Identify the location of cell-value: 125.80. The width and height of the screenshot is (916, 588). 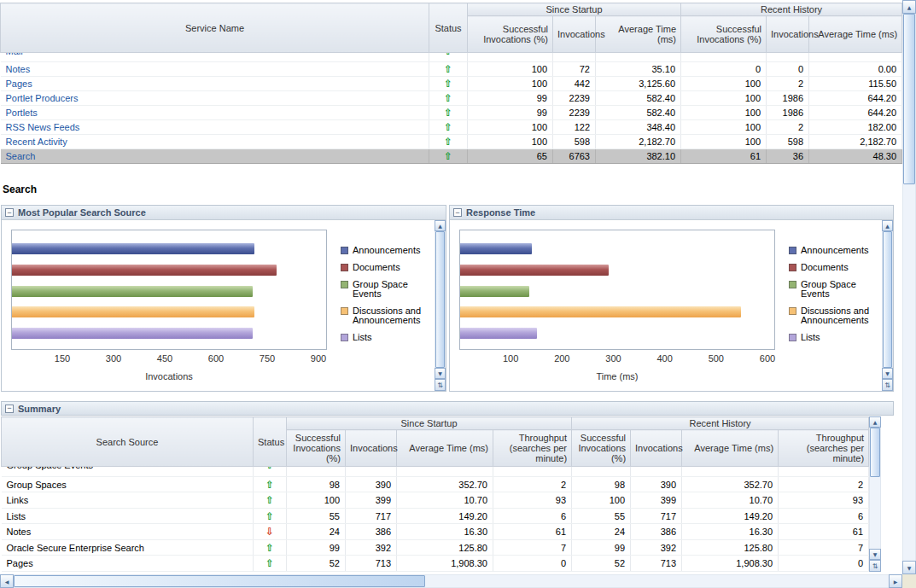
(731, 548).